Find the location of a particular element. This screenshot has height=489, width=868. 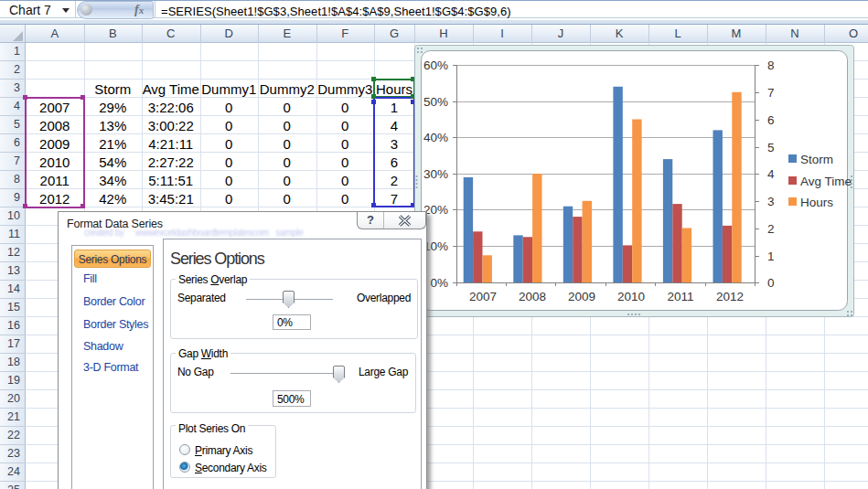

svg-text: 60% is located at coordinates (435, 66).